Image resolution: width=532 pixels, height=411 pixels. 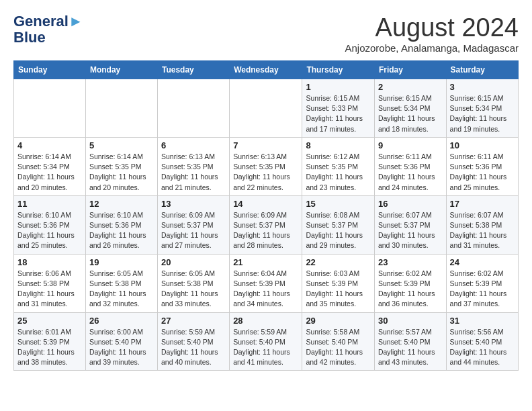 I want to click on day-number: 27, so click(x=193, y=321).